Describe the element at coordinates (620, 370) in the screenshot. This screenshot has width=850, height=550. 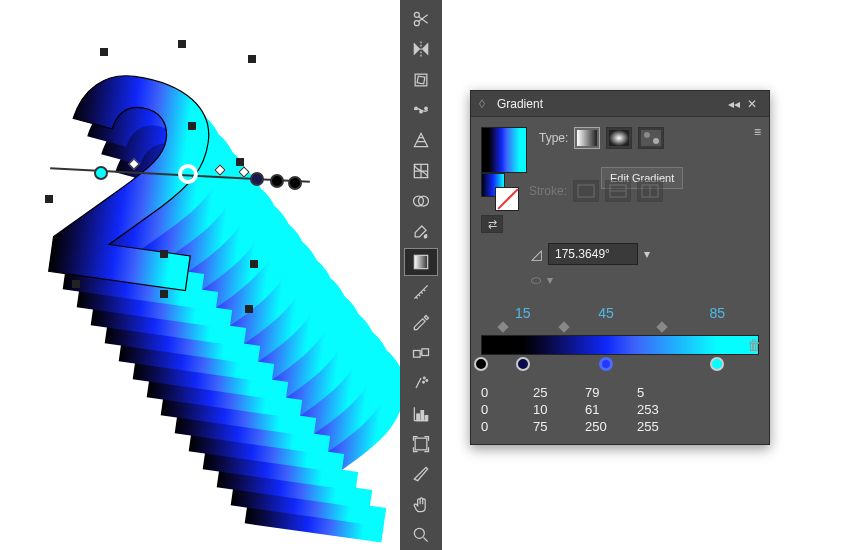
I see `gradient-slider: 15 45 85 🗑 0 0 0` at that location.